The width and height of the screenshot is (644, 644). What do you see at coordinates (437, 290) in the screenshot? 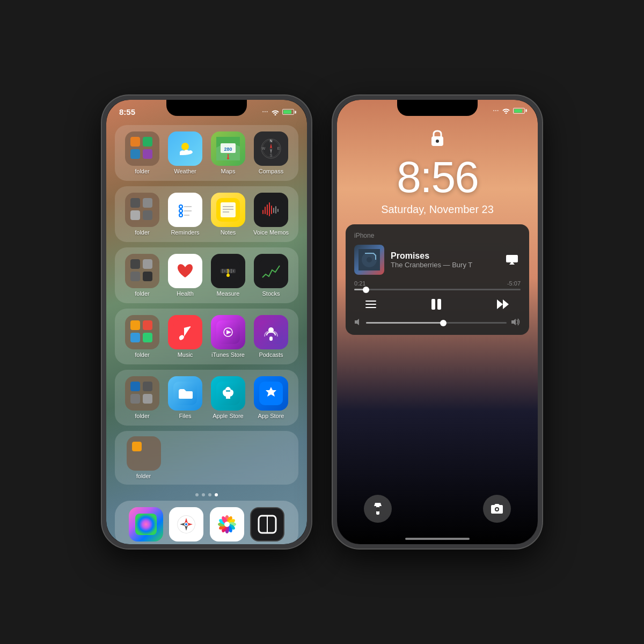
I see `progress-bar` at bounding box center [437, 290].